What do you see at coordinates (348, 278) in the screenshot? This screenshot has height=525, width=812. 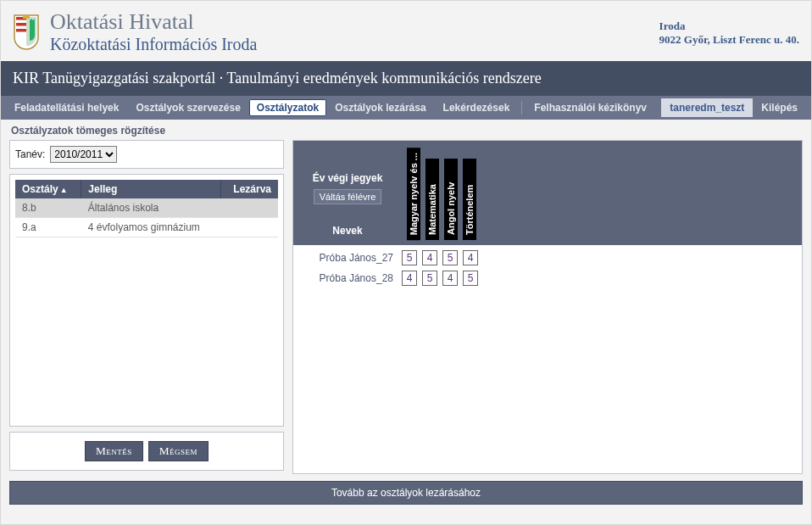 I see `student-name: Próba János_28` at bounding box center [348, 278].